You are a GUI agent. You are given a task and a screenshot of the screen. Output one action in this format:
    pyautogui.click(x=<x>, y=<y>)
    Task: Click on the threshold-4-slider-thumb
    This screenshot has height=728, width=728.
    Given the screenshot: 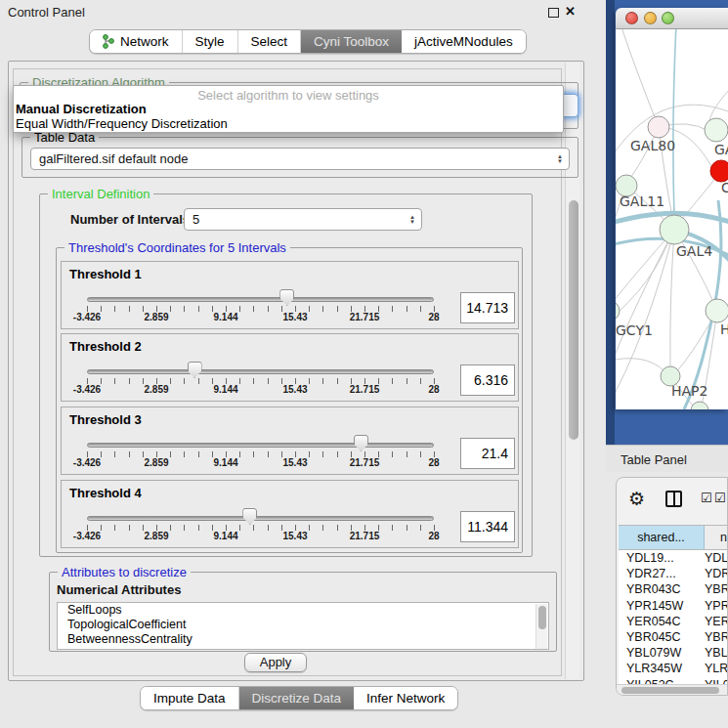 What is the action you would take?
    pyautogui.click(x=250, y=516)
    